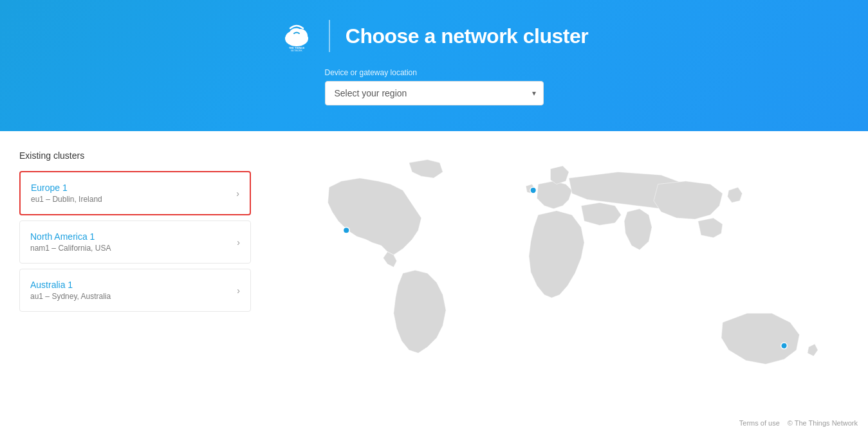 This screenshot has height=432, width=868. I want to click on chevron-right-icon-europe-1: ›, so click(238, 194).